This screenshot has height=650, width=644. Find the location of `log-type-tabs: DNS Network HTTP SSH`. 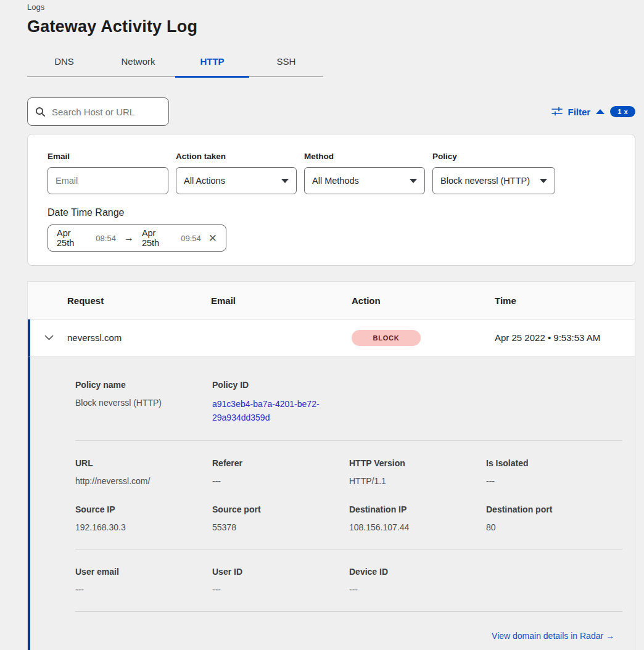

log-type-tabs: DNS Network HTTP SSH is located at coordinates (175, 64).